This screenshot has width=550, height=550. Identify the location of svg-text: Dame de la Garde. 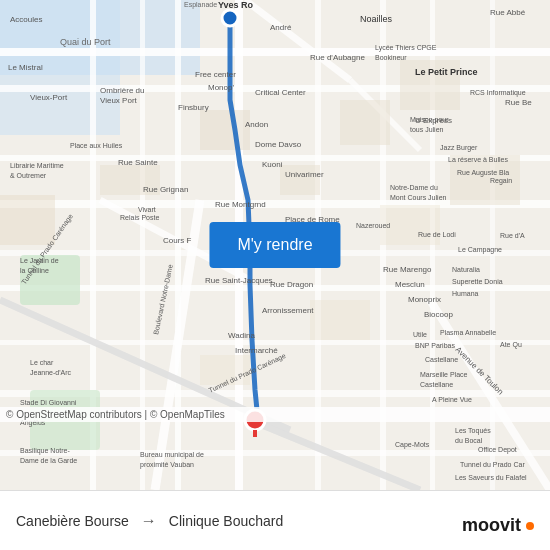
(48, 460).